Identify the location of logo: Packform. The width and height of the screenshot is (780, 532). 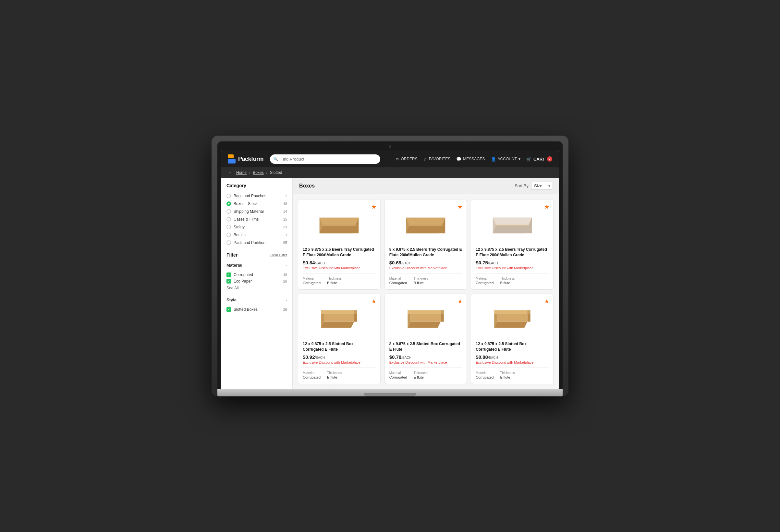
(246, 159).